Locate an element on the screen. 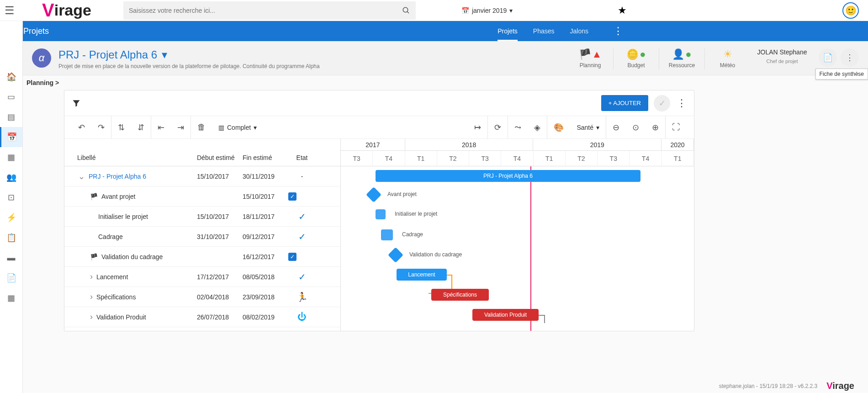 The width and height of the screenshot is (868, 393). stat-budget: 🪙● Budget is located at coordinates (636, 59).